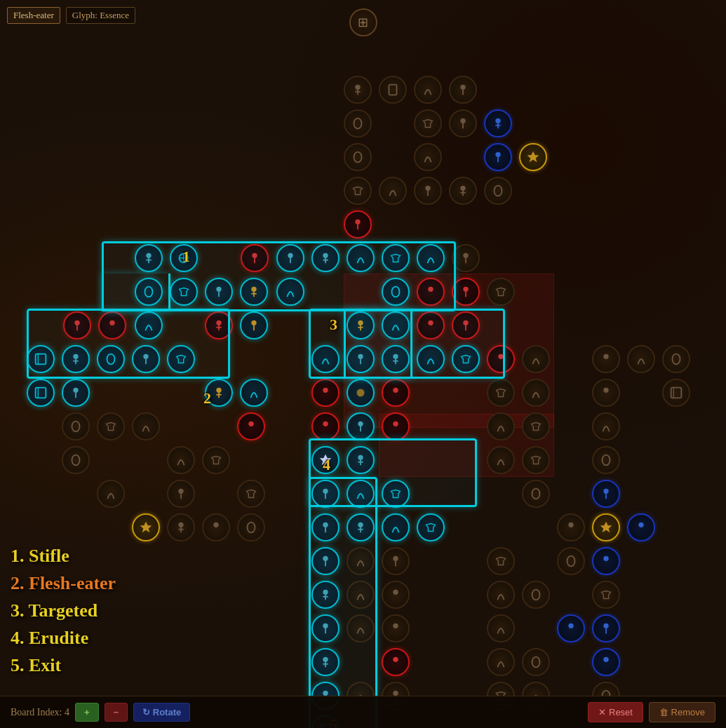  What do you see at coordinates (101, 15) in the screenshot?
I see `tab-glyph-essence: Glyph: Essence` at bounding box center [101, 15].